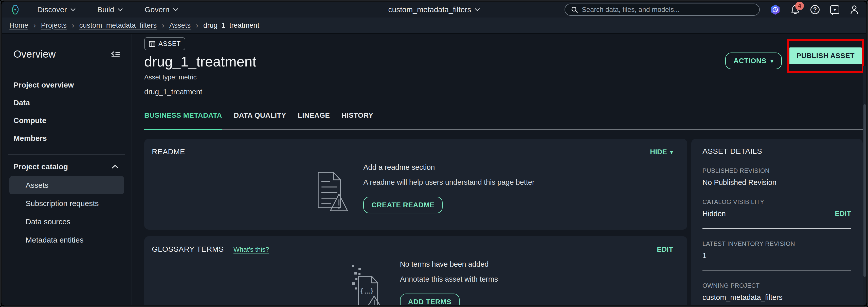 Image resolution: width=868 pixels, height=307 pixels. What do you see at coordinates (19, 25) in the screenshot?
I see `breadcrumb-home: Home` at bounding box center [19, 25].